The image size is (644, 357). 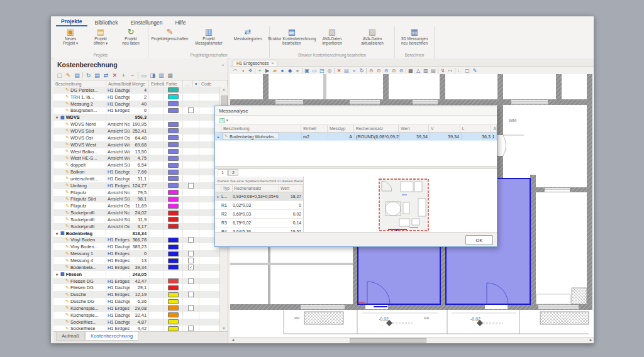 I want to click on screen-icon: ▭, so click(x=314, y=70).